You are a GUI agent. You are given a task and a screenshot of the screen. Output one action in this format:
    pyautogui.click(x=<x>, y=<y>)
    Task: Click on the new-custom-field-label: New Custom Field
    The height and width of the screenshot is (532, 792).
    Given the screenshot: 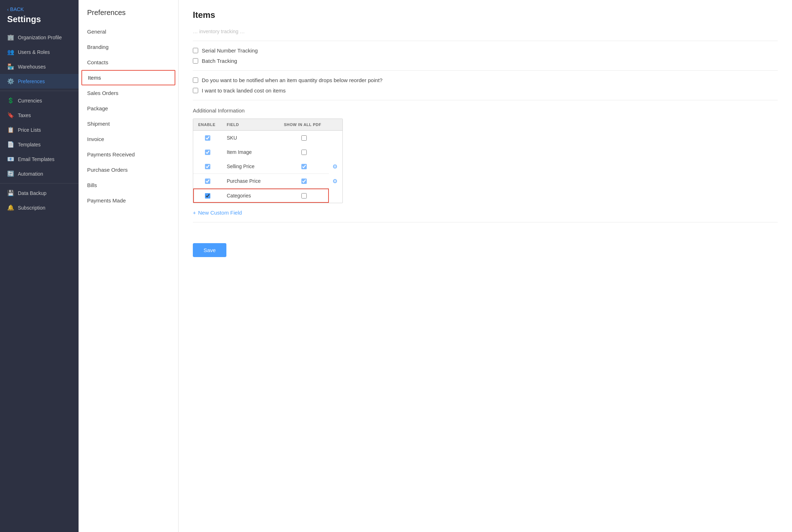 What is the action you would take?
    pyautogui.click(x=220, y=213)
    